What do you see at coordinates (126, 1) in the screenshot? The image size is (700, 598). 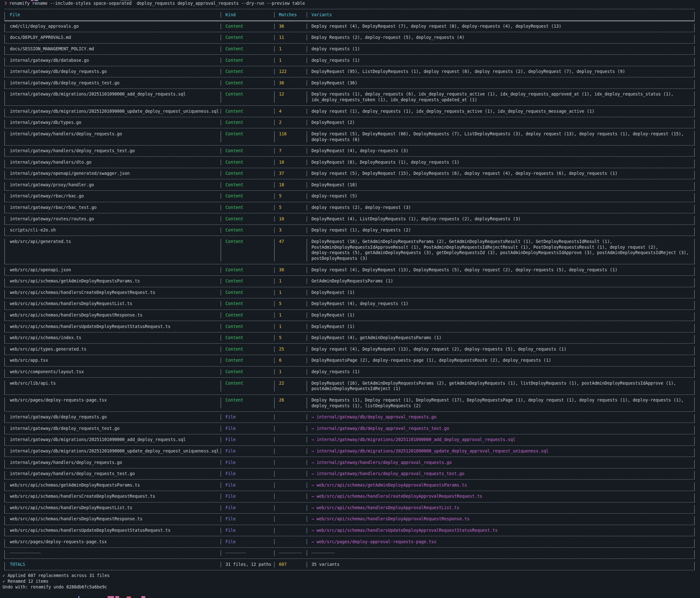 I see `previous-prompt-remnant` at bounding box center [126, 1].